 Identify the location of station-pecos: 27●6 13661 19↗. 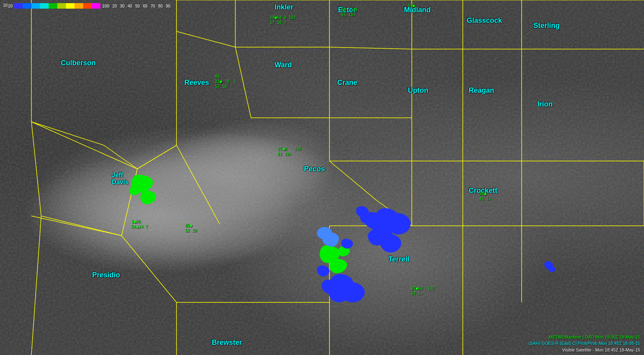
(289, 152).